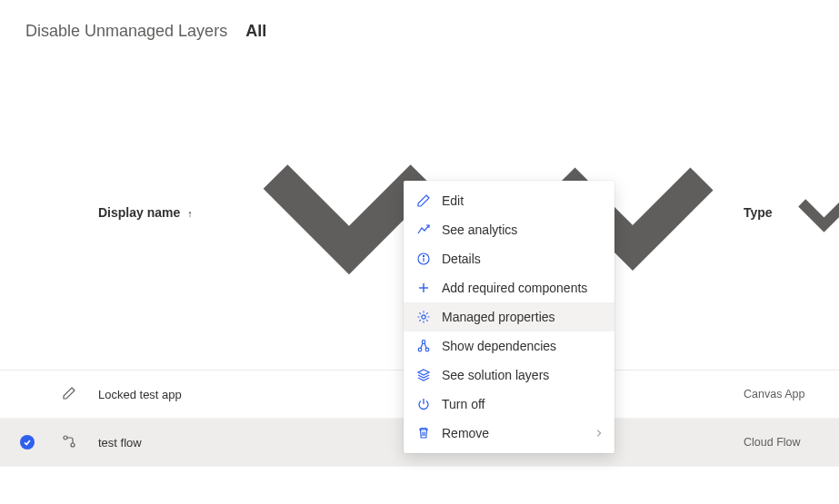 The height and width of the screenshot is (504, 839). Describe the element at coordinates (509, 201) in the screenshot. I see `menu-edit: Edit` at that location.